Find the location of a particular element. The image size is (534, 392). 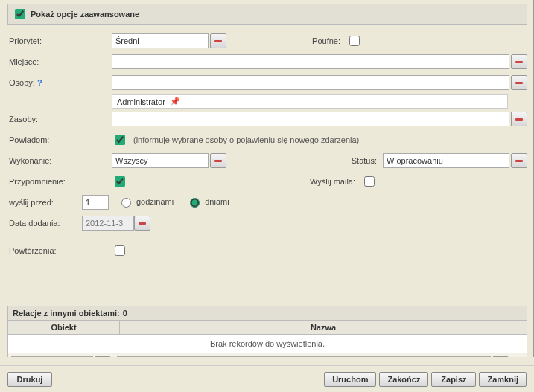

resources-label: Zasoby: is located at coordinates (60, 119).